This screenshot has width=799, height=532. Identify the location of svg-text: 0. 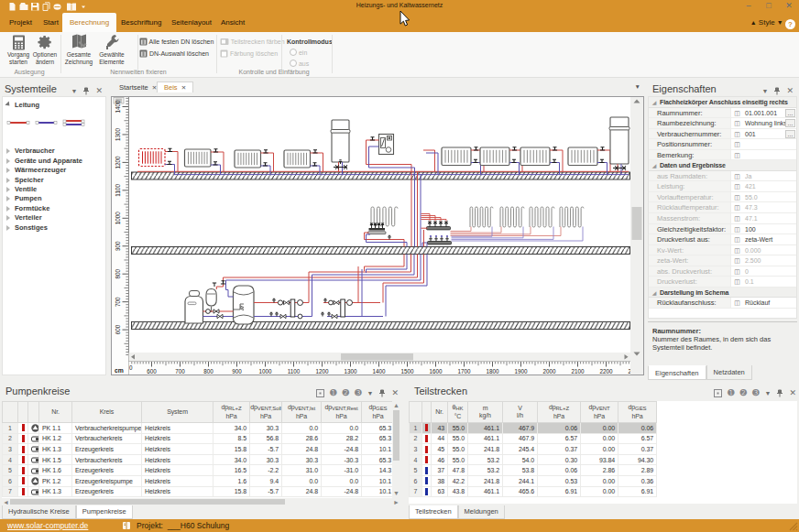
(131, 368).